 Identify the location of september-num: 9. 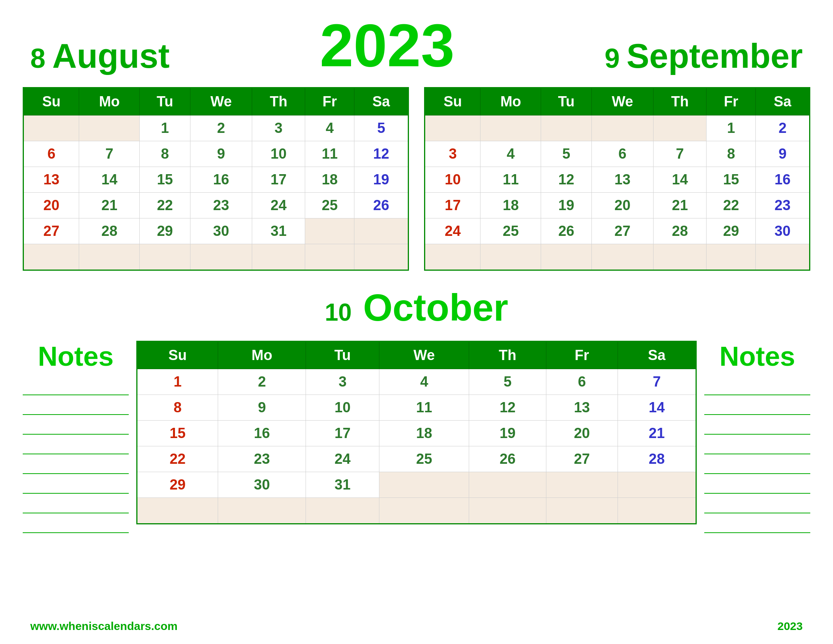
(612, 58).